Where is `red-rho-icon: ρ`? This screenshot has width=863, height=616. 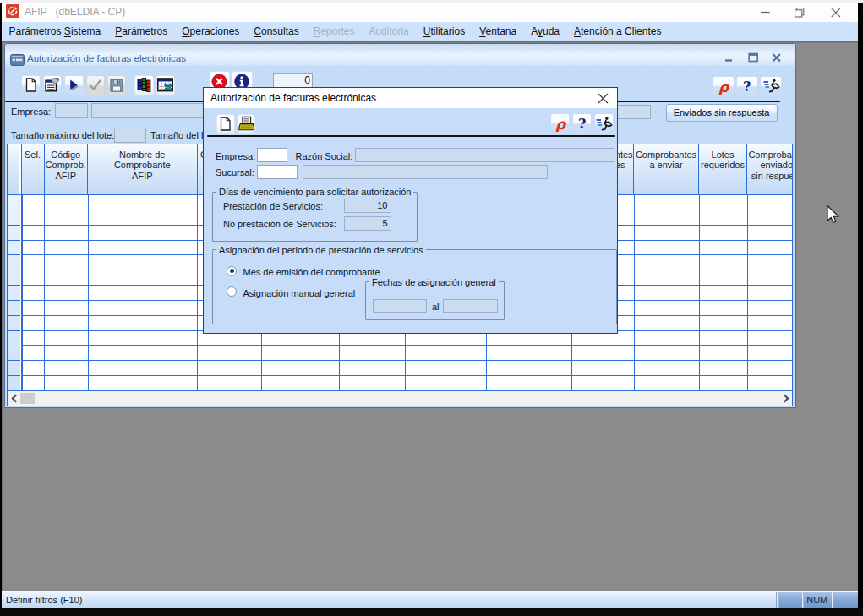 red-rho-icon: ρ is located at coordinates (724, 86).